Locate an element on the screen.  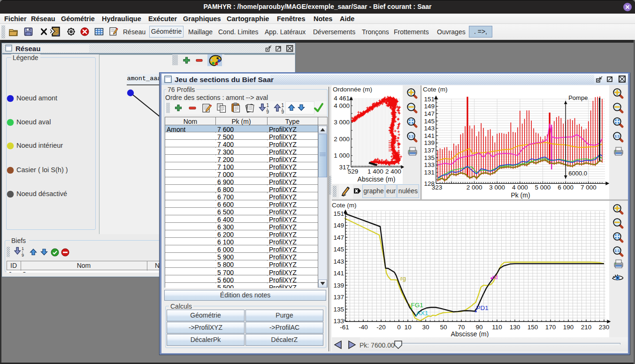
svg-text: 2 400 is located at coordinates (393, 172).